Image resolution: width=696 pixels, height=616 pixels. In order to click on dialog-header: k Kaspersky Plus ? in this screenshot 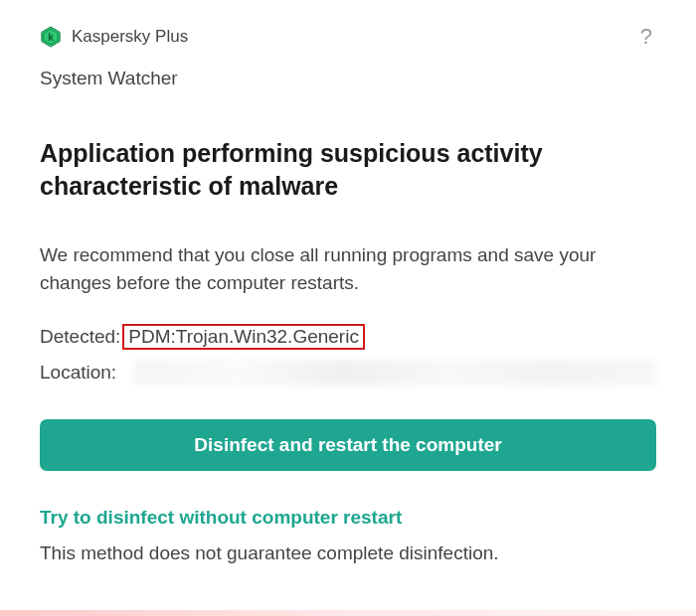, I will do `click(348, 37)`.